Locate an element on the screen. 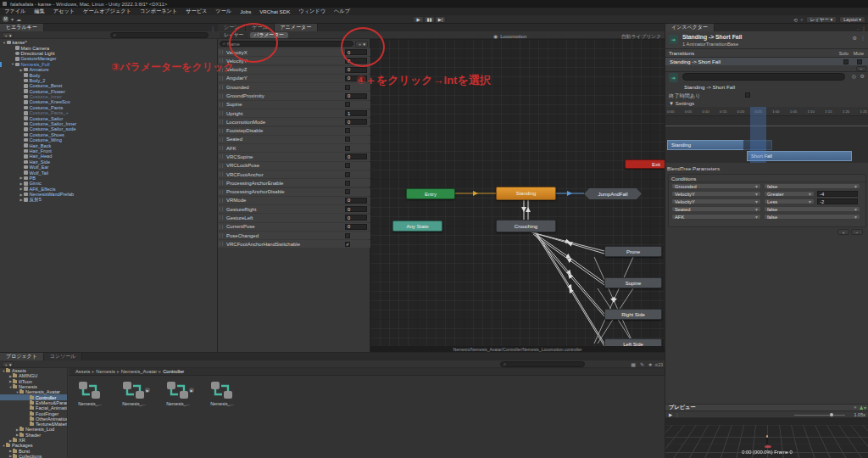  menu-item: ヘルプ is located at coordinates (342, 12).